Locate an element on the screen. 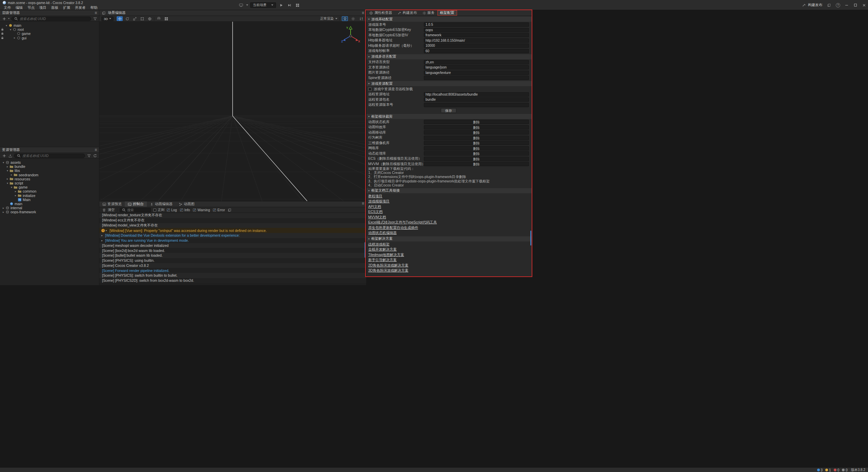 The image size is (868, 472). help-icon: ? is located at coordinates (838, 5).